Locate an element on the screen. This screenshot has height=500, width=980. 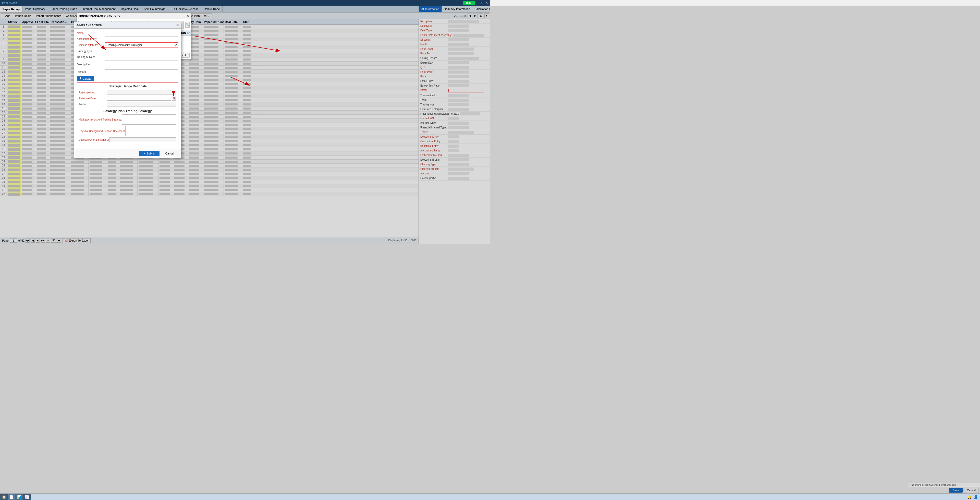
trader-input is located at coordinates (142, 104).